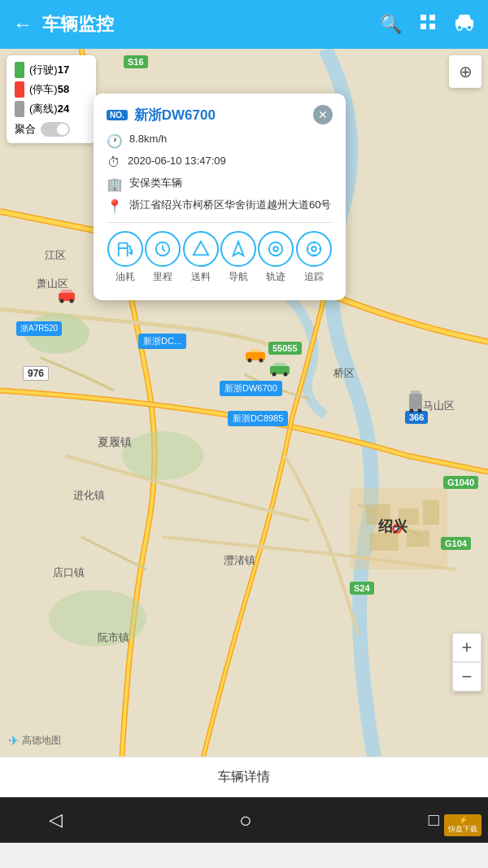  What do you see at coordinates (39, 329) in the screenshot?
I see `vehicle-label-a7r520: 浙A7R520` at bounding box center [39, 329].